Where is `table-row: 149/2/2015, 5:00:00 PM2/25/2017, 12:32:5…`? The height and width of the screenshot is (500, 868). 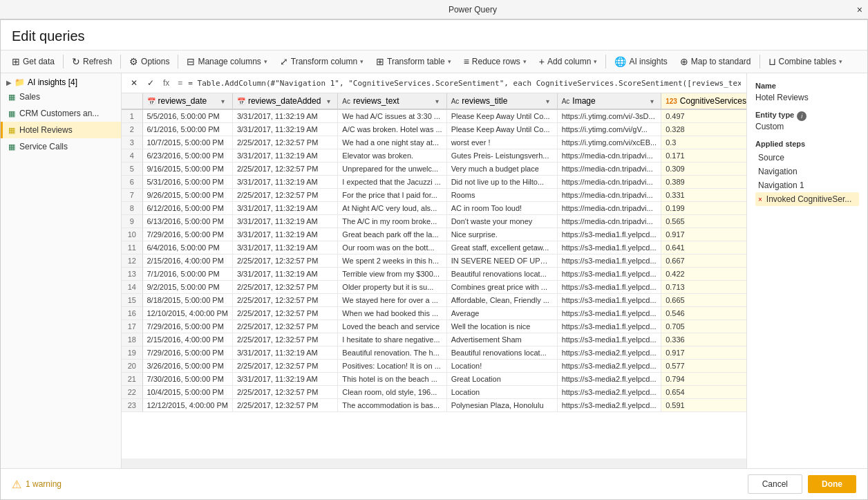 table-row: 149/2/2015, 5:00:00 PM2/25/2017, 12:32:5… is located at coordinates (434, 288).